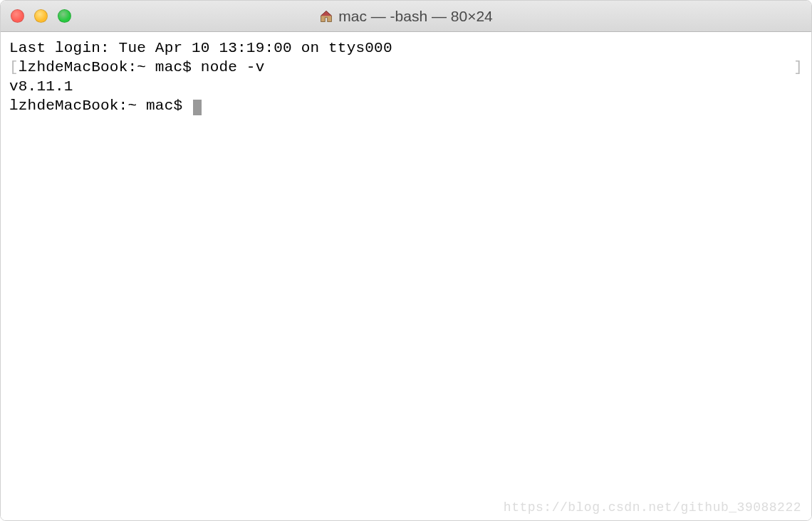  What do you see at coordinates (100, 107) in the screenshot?
I see `prompt-2: lzhdeMacBook:~ mac$` at bounding box center [100, 107].